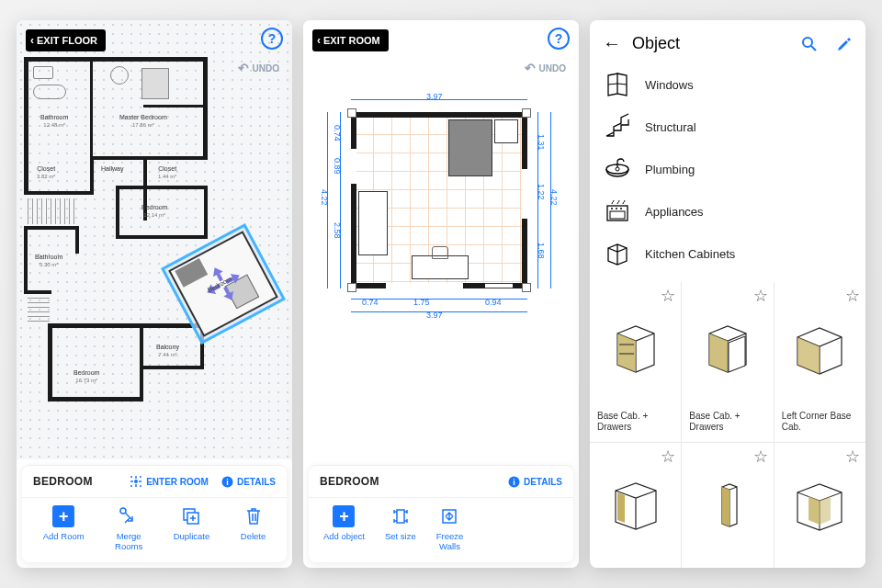  I want to click on category-structural: Structural, so click(728, 127).